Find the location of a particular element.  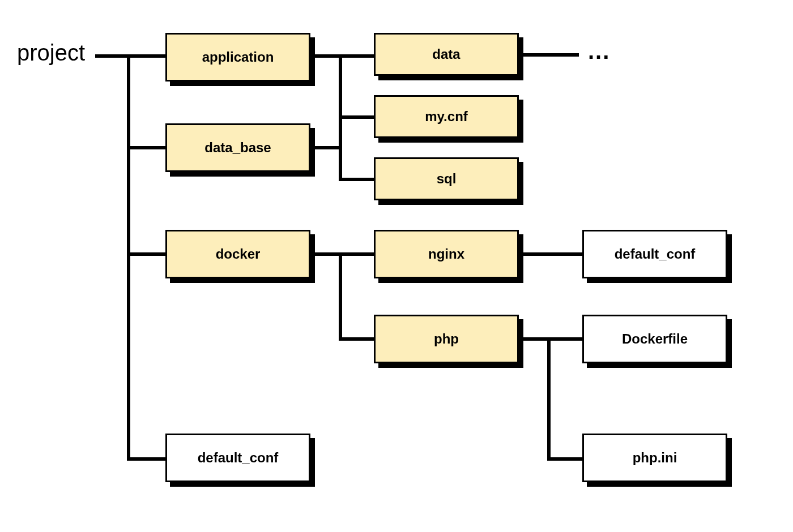

node-phpini-label: php.ini is located at coordinates (655, 458).